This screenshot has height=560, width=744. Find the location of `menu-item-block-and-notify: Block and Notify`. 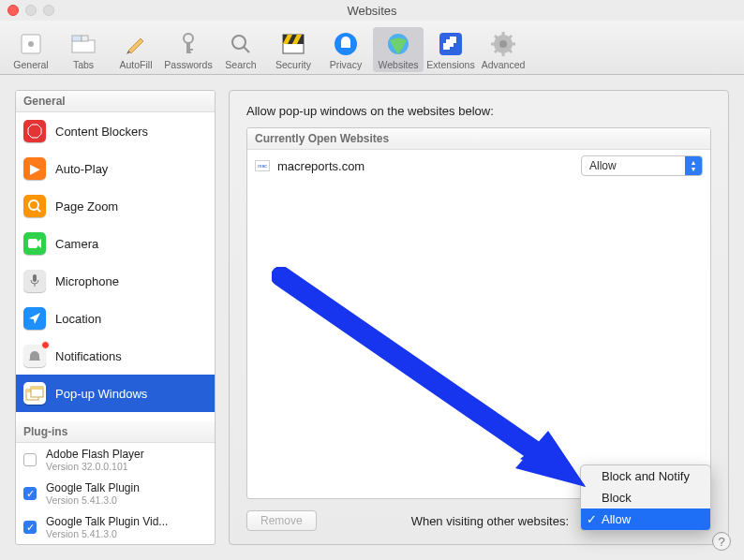

menu-item-block-and-notify: Block and Notify is located at coordinates (646, 476).